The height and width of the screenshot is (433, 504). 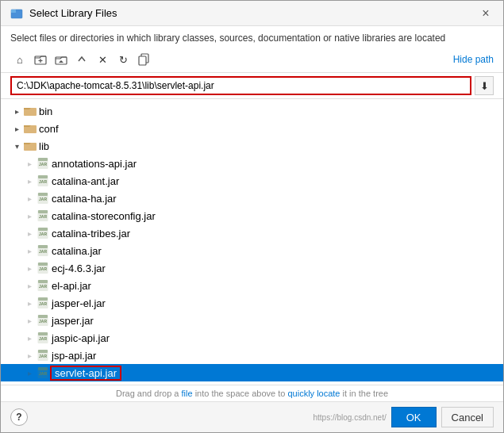 I want to click on item-label: jasper-el.jar, so click(x=78, y=303).